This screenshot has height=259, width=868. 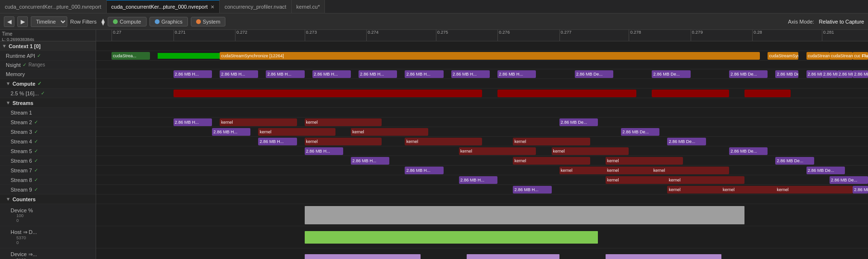 I want to click on tick-0.271: 0.271, so click(x=180, y=36).